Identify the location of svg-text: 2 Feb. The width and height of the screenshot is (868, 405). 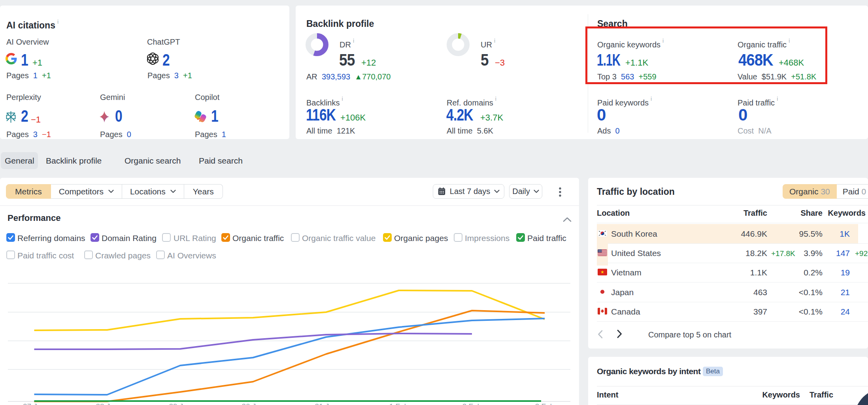
(472, 404).